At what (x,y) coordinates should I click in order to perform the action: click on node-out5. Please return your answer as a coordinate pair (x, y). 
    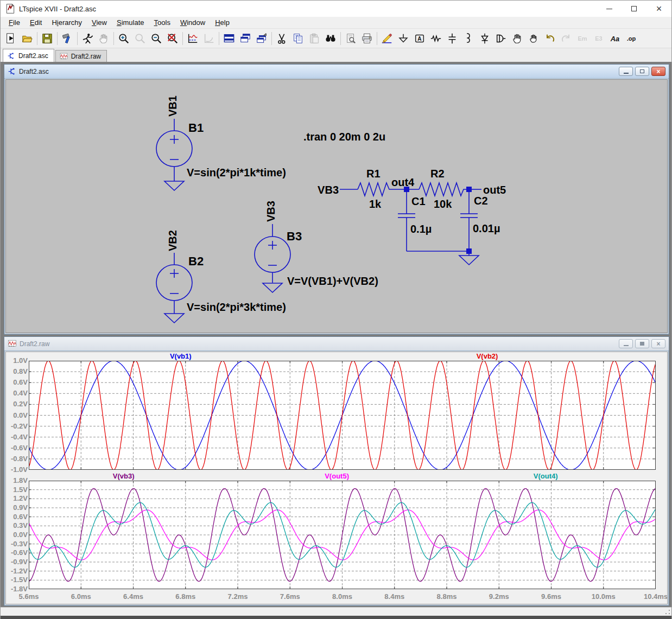
    Looking at the image, I should click on (469, 189).